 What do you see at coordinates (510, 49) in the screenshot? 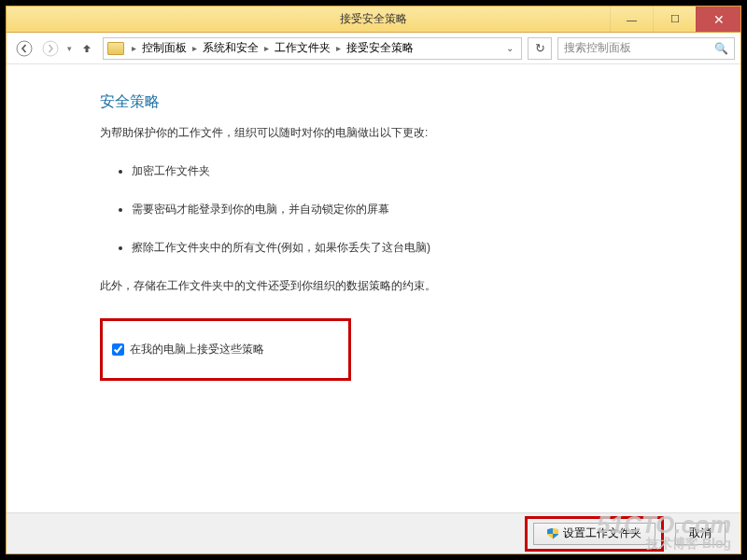
I see `address-dropdown-icon: ⌄` at bounding box center [510, 49].